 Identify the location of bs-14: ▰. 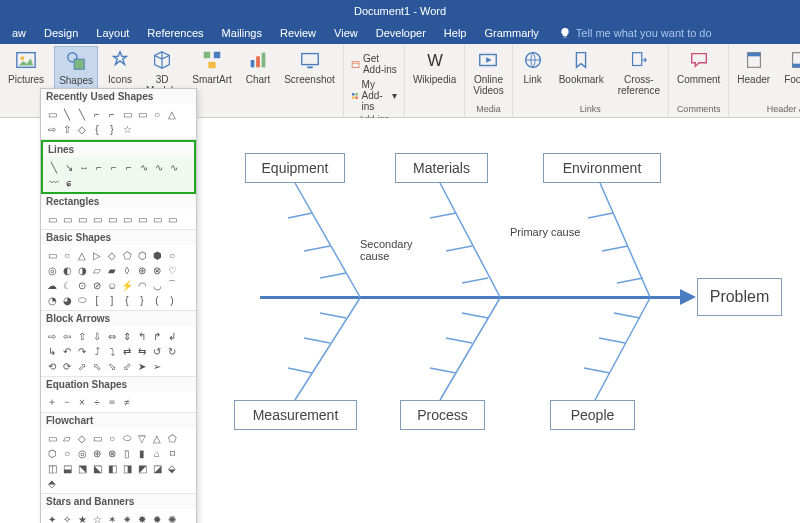
(112, 270).